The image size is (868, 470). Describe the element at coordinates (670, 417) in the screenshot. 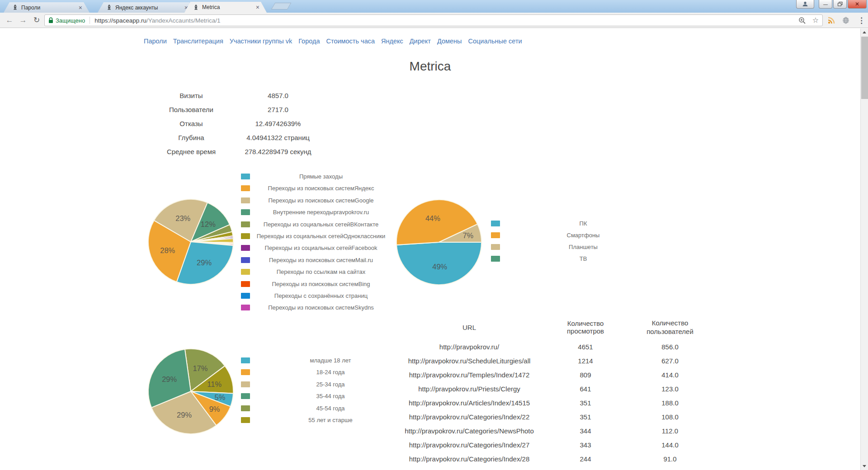

I see `table-cell-users: 108.0` at that location.